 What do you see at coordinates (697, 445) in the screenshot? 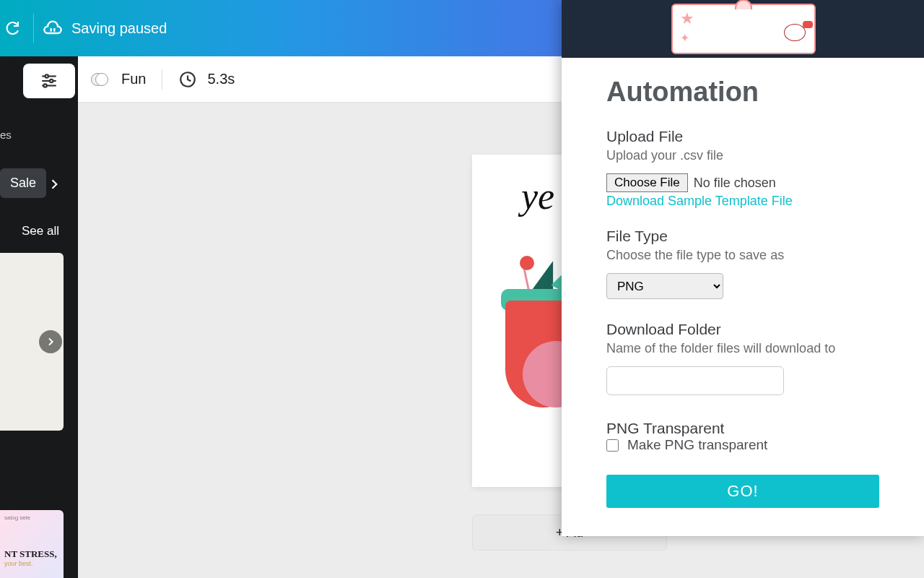
I see `transparent-label: Make PNG transparent` at bounding box center [697, 445].